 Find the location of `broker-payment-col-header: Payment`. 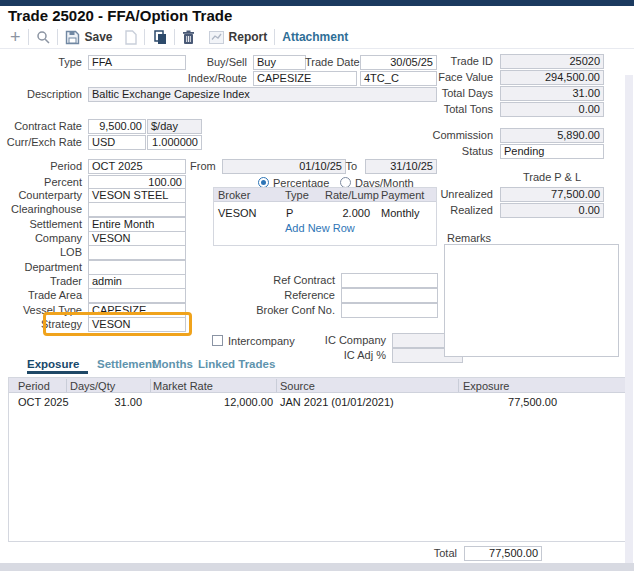

broker-payment-col-header: Payment is located at coordinates (402, 195).